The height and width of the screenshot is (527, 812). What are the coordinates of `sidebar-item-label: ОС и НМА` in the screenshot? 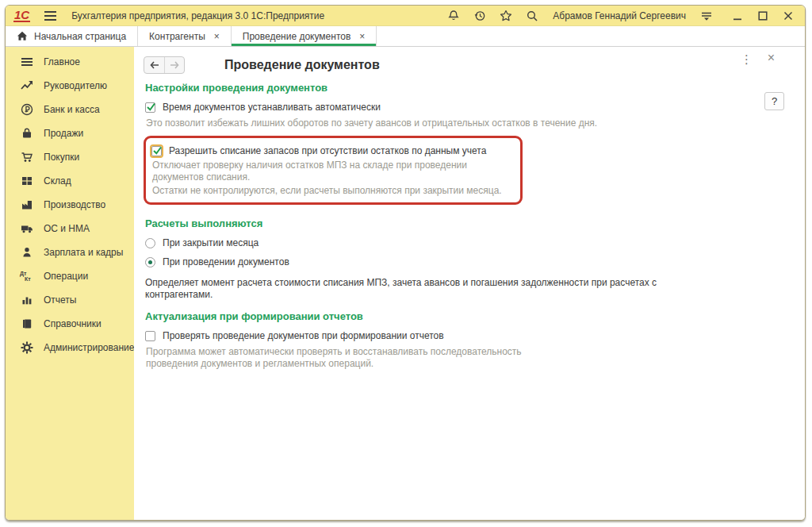 It's located at (67, 229).